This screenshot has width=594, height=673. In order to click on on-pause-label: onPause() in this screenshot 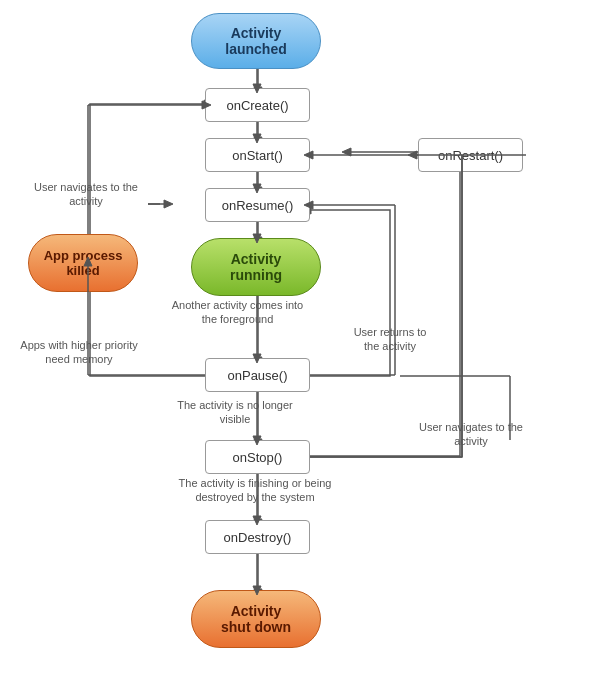, I will do `click(258, 376)`.